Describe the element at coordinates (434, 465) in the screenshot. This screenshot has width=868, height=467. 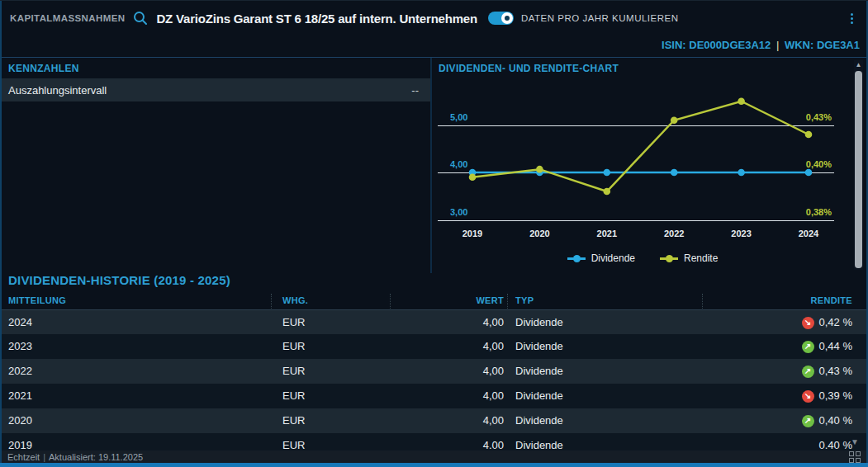
I see `window-border-bottom` at that location.